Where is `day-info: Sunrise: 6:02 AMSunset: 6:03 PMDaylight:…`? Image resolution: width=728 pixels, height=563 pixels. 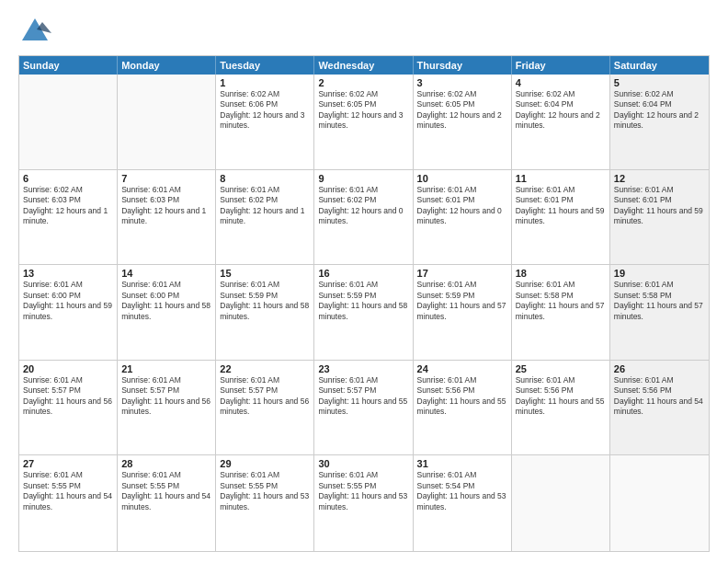
day-info: Sunrise: 6:02 AMSunset: 6:03 PMDaylight:… is located at coordinates (68, 206).